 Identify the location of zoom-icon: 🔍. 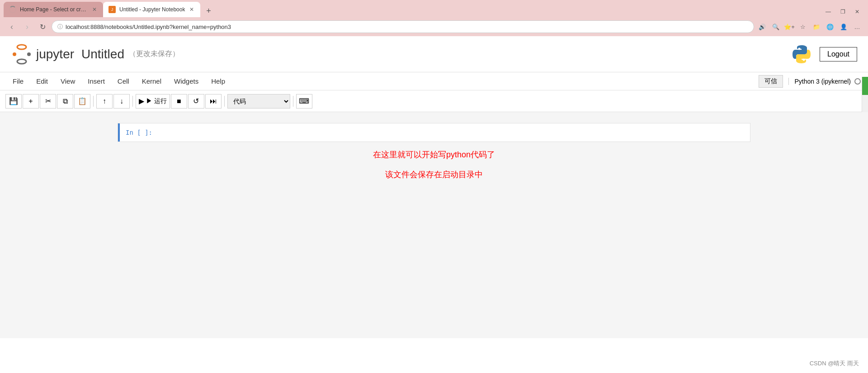
(776, 27).